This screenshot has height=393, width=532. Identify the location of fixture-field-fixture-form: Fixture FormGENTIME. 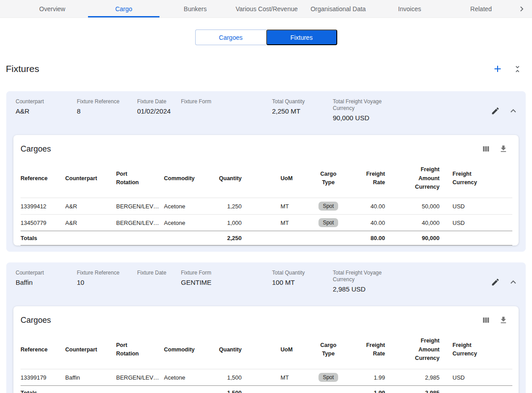
(226, 278).